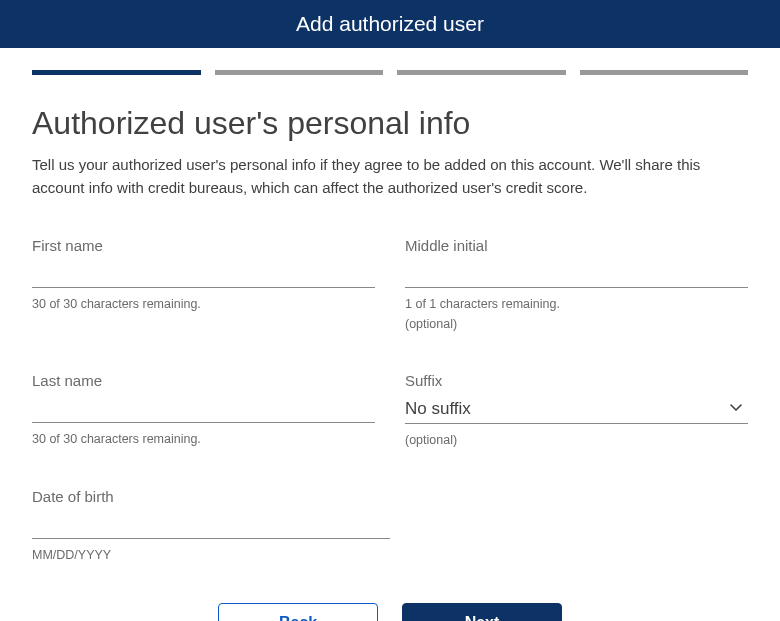 The width and height of the screenshot is (780, 621). Describe the element at coordinates (390, 526) in the screenshot. I see `form-row-dob: Date of birth MM/DD/YYYY` at that location.